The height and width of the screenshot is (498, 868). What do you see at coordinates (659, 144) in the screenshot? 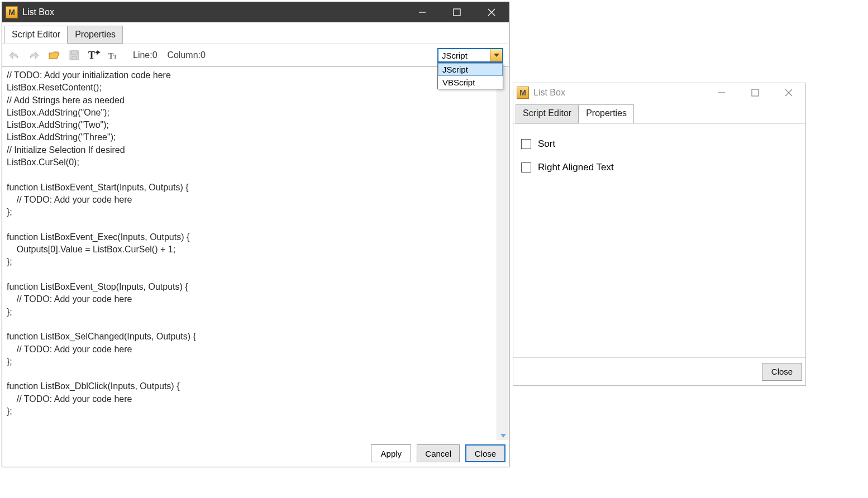
I see `sort-checkbox-row: Sort` at bounding box center [659, 144].